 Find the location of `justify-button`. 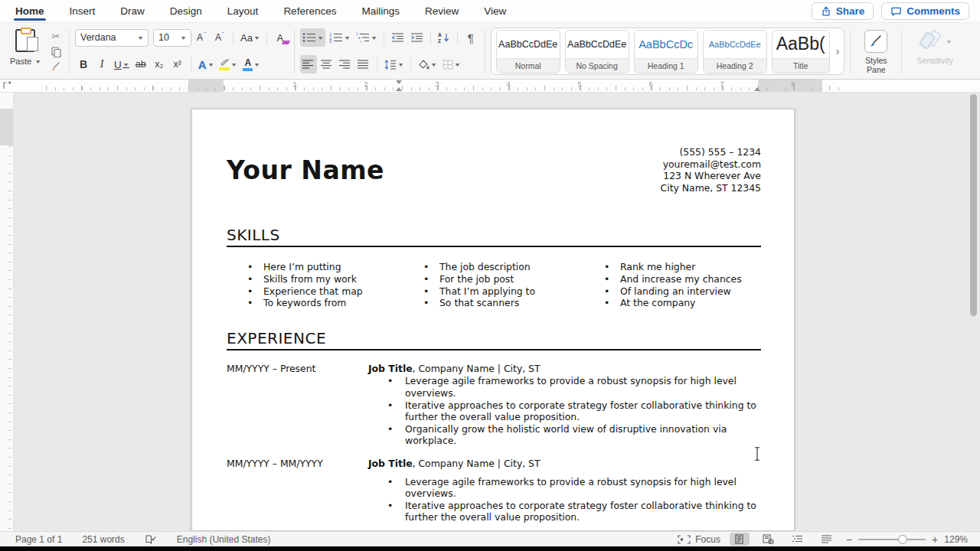

justify-button is located at coordinates (364, 64).